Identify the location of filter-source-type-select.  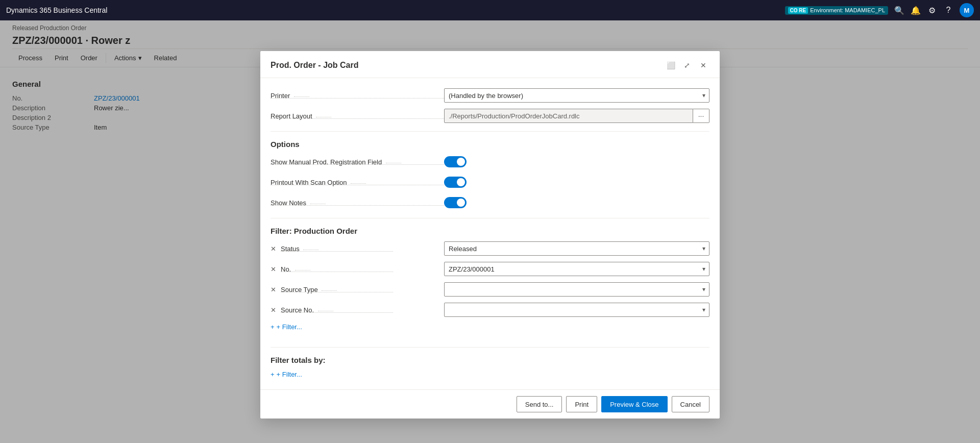
(577, 289).